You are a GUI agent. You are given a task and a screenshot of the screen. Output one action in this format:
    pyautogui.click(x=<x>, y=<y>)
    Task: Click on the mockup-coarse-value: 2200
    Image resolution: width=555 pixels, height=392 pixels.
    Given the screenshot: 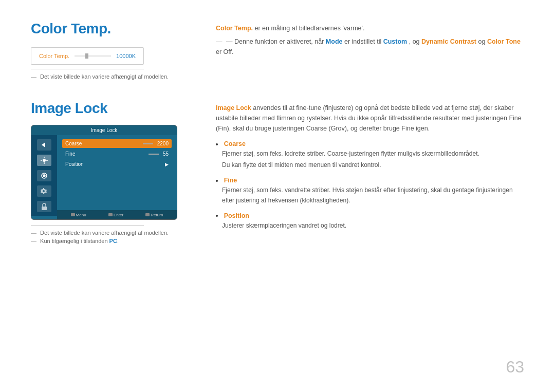 What is the action you would take?
    pyautogui.click(x=163, y=144)
    